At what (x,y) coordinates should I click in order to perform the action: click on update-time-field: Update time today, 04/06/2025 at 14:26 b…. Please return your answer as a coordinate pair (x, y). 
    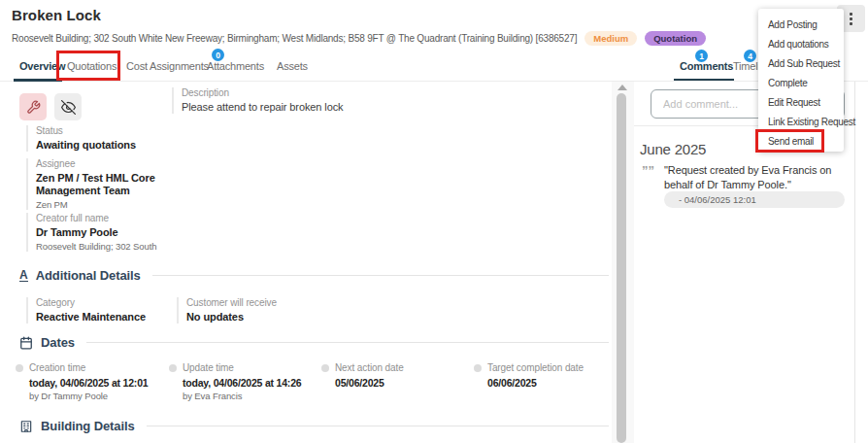
    Looking at the image, I should click on (235, 382).